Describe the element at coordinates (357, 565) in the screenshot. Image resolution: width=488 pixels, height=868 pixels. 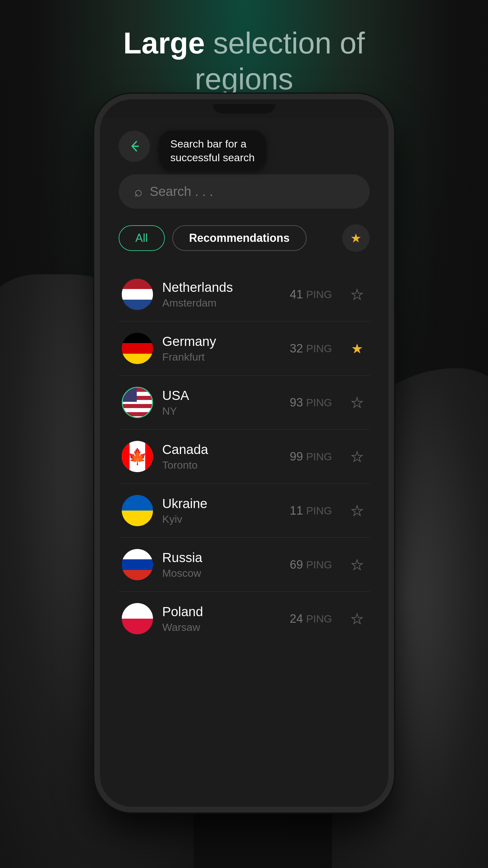
I see `star-icon-russia: ★` at that location.